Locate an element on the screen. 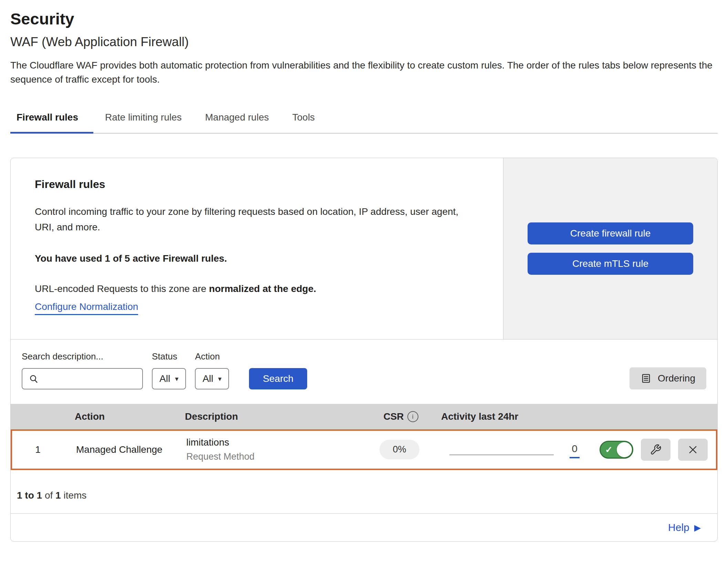  toggle-knob is located at coordinates (624, 450).